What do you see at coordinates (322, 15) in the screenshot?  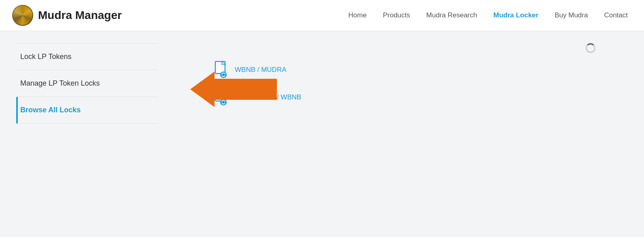 I see `header: Mudra Manager Home Products Mudra Resear…` at bounding box center [322, 15].